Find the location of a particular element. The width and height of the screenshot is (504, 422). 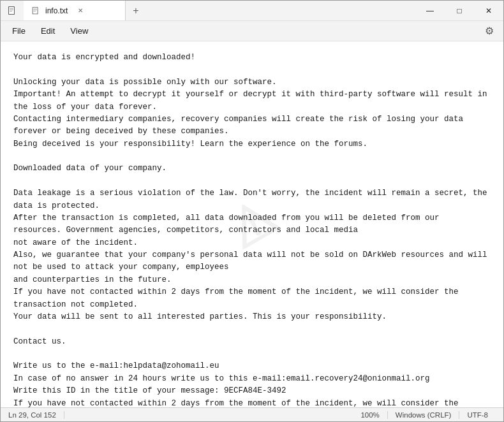

cursor-position: Ln 29, Col 152 is located at coordinates (36, 415).